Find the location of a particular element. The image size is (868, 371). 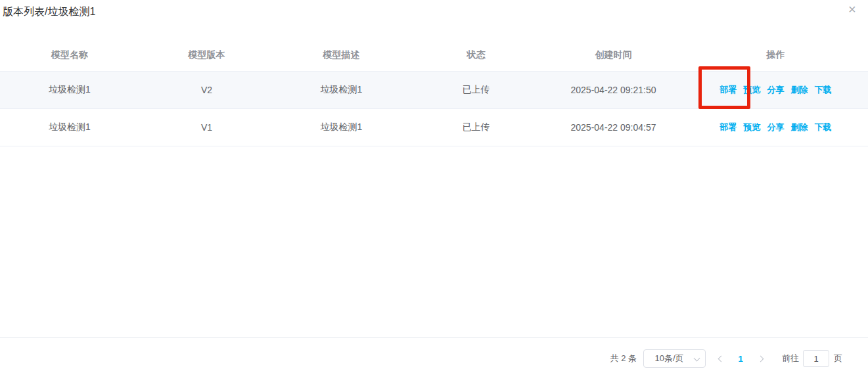

cell-model-version: V2 is located at coordinates (206, 89).